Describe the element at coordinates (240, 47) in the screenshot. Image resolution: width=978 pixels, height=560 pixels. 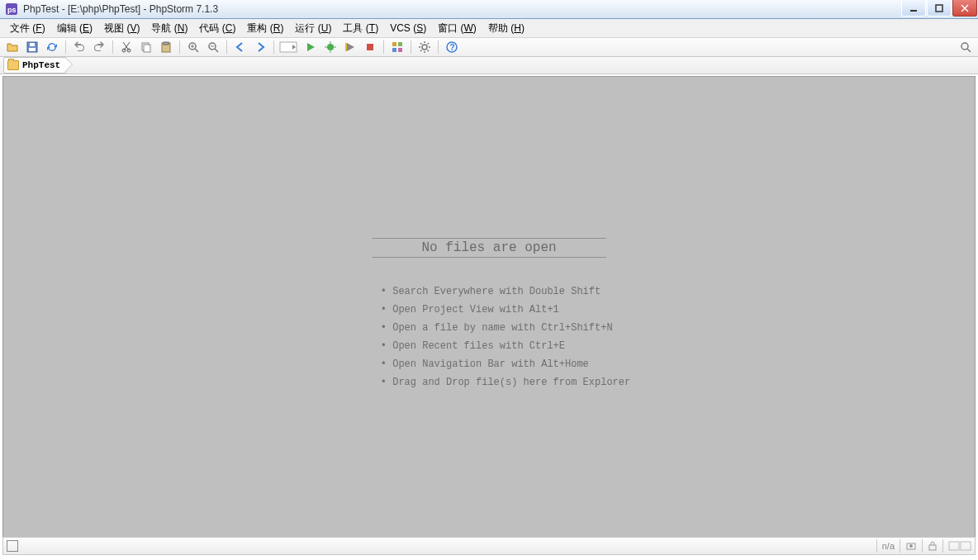
I see `back-icon` at that location.